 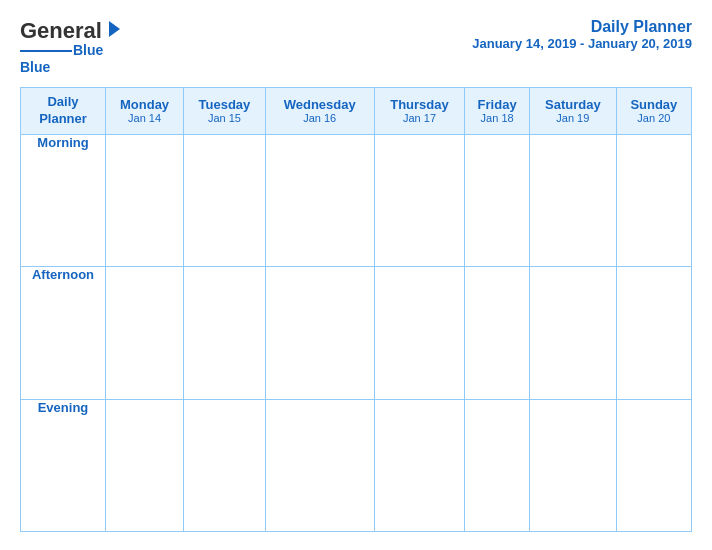 I want to click on table-header-row: Daily Planner Monday Jan 14 Tuesday Jan …, so click(x=356, y=112).